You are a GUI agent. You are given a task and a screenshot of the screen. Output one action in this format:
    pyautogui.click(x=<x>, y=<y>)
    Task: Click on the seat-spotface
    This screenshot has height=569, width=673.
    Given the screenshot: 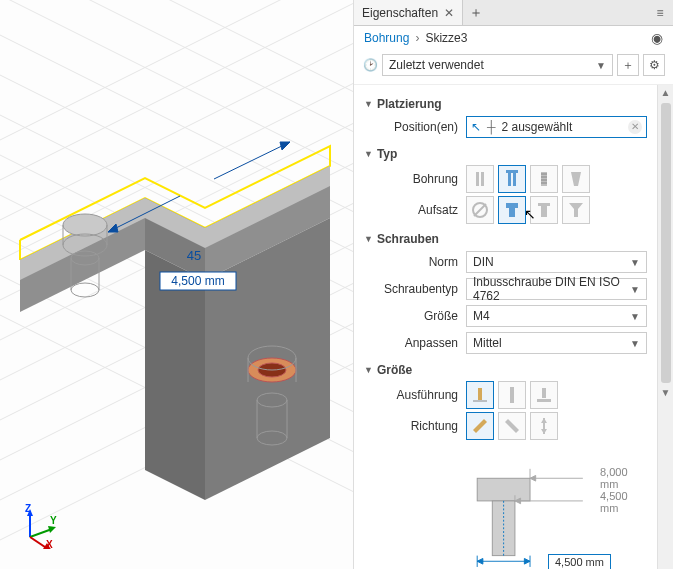 What is the action you would take?
    pyautogui.click(x=544, y=210)
    